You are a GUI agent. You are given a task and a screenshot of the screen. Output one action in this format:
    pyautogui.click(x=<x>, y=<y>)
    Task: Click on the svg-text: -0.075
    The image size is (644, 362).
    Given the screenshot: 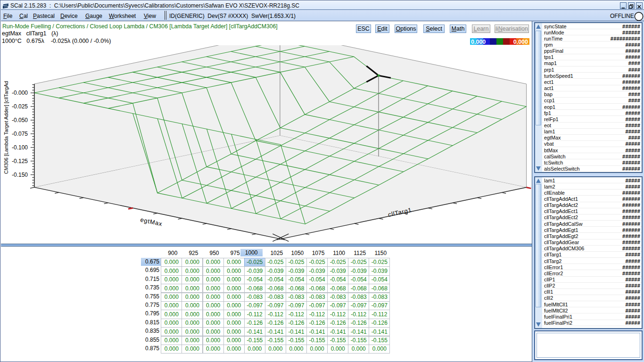 What is the action you would take?
    pyautogui.click(x=20, y=134)
    